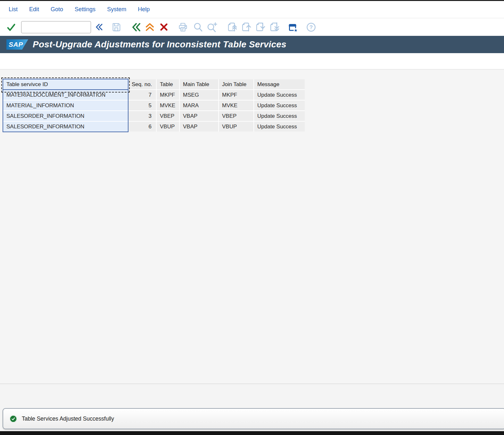 The height and width of the screenshot is (435, 504). I want to click on previous-page-icon, so click(246, 27).